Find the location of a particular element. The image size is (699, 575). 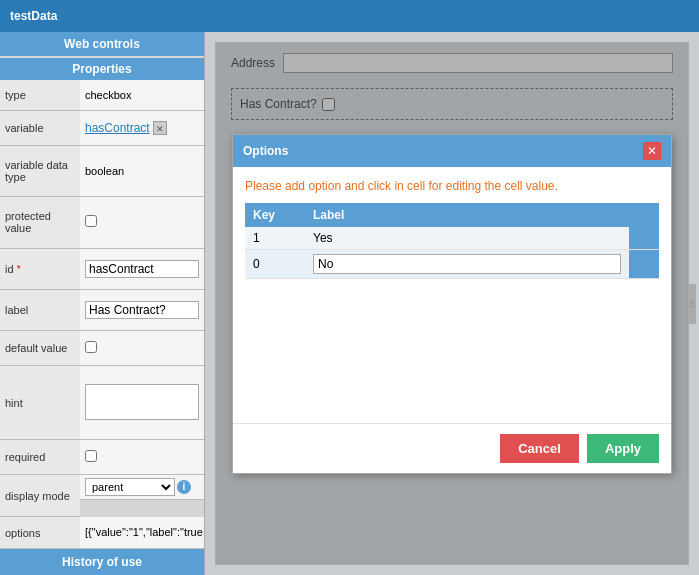

table-row: required is located at coordinates (102, 458).